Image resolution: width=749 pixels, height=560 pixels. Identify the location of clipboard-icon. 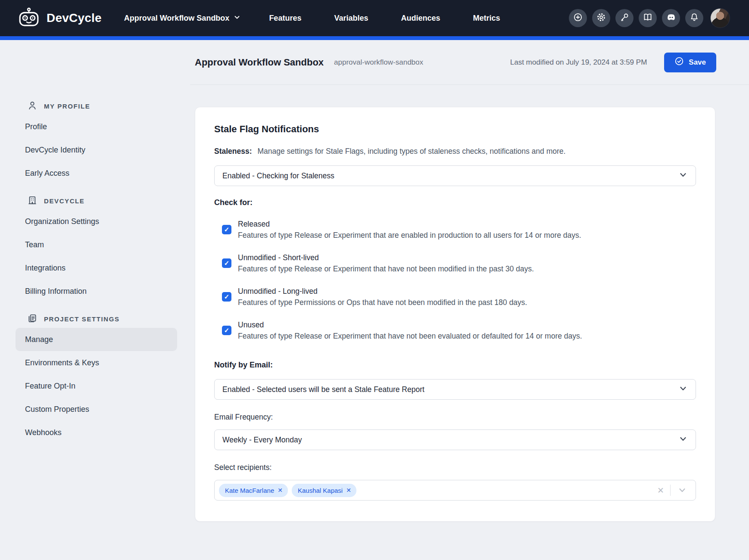
(32, 319).